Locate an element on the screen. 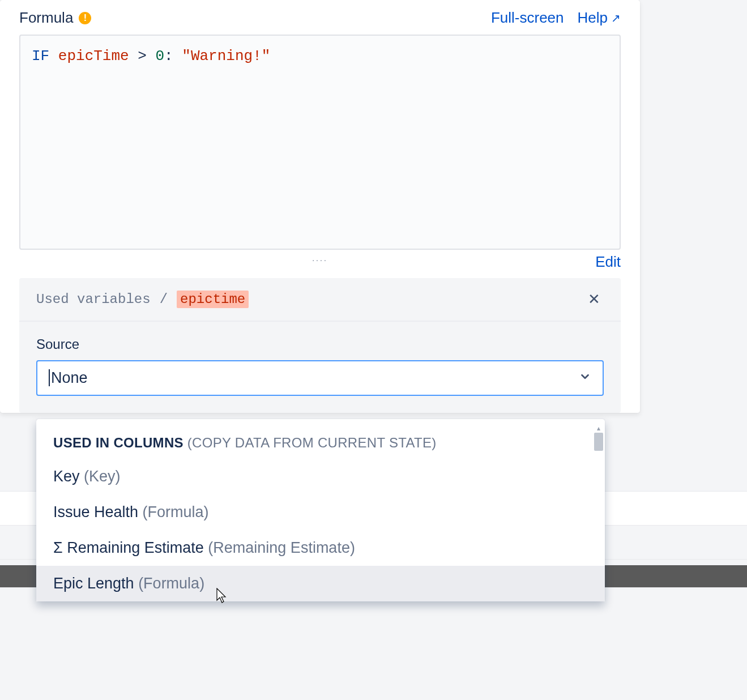  panel-header: Formula ! Full-screen Help ↗ is located at coordinates (320, 16).